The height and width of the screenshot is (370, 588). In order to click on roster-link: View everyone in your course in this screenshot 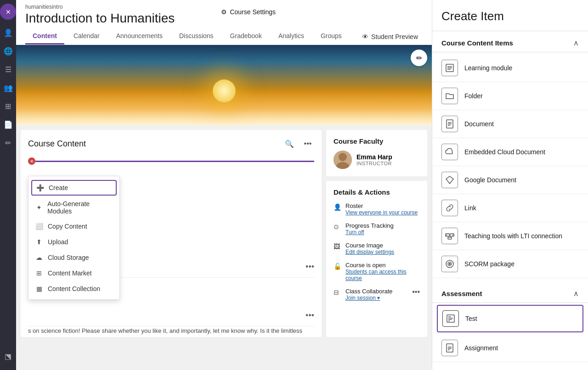, I will do `click(383, 213)`.